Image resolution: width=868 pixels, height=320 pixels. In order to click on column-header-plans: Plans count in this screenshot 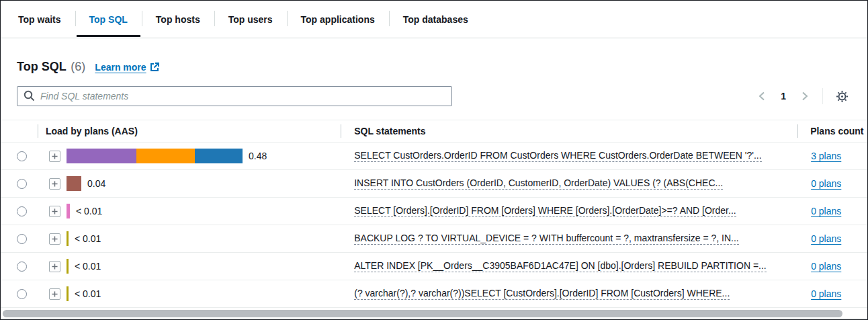, I will do `click(832, 131)`.